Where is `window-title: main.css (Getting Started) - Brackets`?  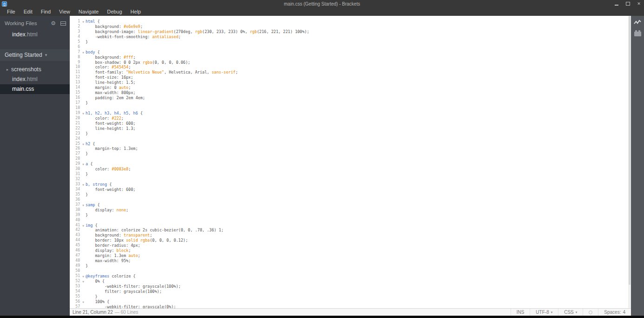 window-title: main.css (Getting Started) - Brackets is located at coordinates (322, 4).